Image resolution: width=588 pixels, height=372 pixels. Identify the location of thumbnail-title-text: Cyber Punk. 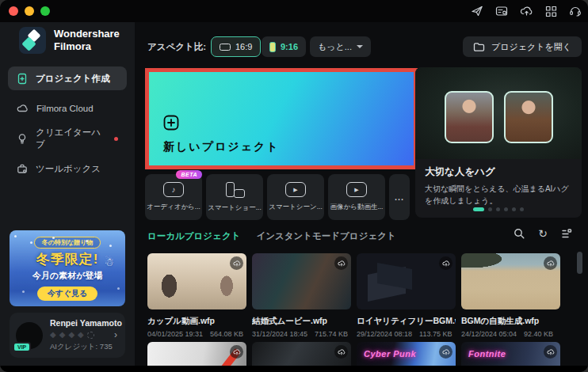
(390, 354).